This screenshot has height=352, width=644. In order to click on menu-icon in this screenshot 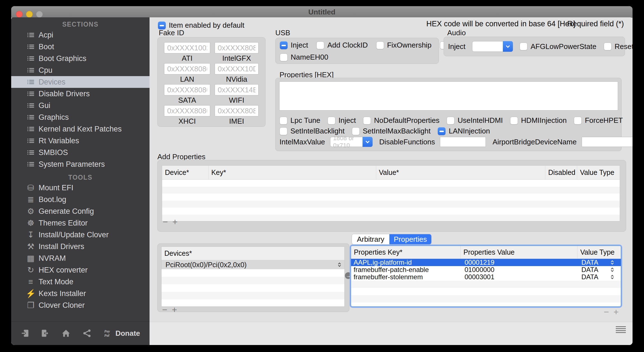, I will do `click(621, 330)`.